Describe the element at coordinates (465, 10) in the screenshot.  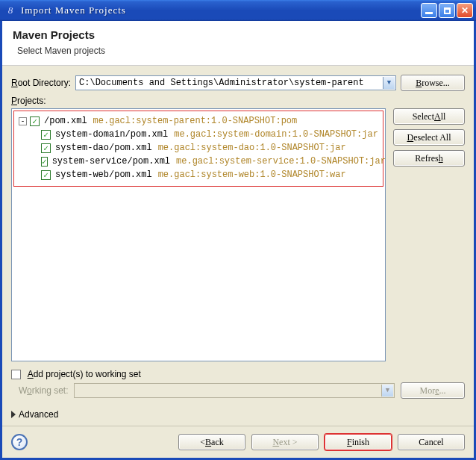
I see `close-button: ✕` at that location.